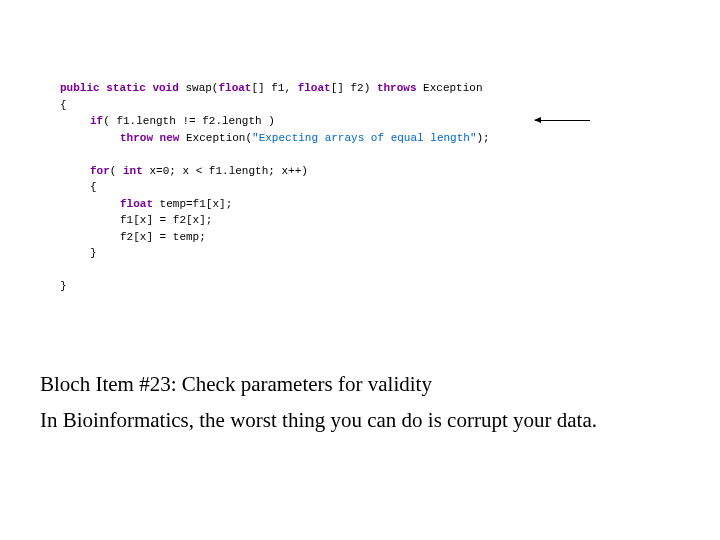  Describe the element at coordinates (150, 138) in the screenshot. I see `code-token: throw new` at that location.